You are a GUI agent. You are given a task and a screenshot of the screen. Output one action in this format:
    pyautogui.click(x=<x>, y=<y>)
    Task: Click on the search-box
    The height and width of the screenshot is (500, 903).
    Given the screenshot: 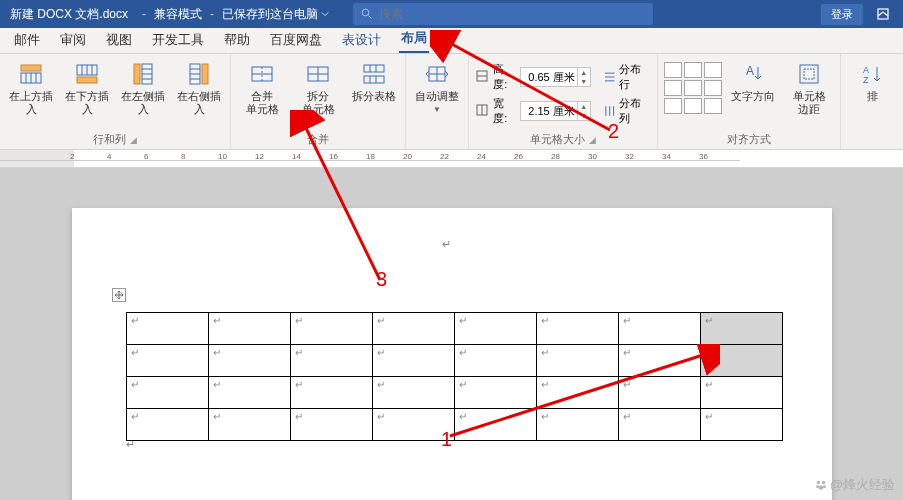 What is the action you would take?
    pyautogui.click(x=503, y=14)
    